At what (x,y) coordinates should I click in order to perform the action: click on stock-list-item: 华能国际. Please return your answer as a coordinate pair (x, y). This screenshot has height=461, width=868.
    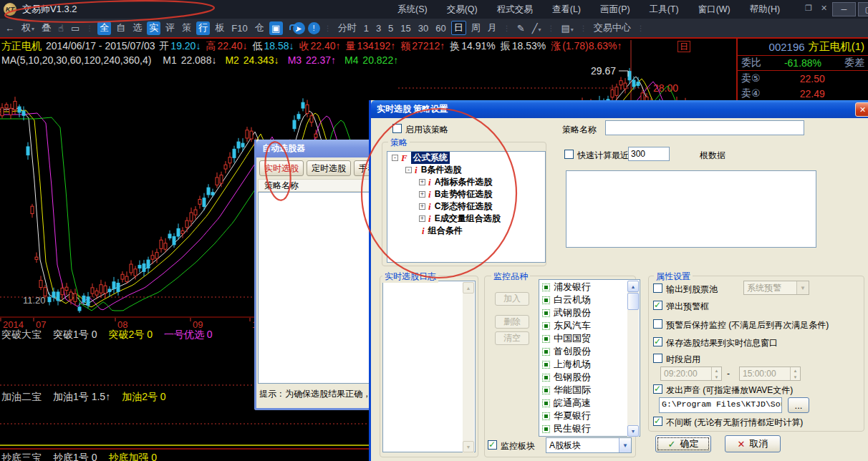
    Looking at the image, I should click on (584, 390).